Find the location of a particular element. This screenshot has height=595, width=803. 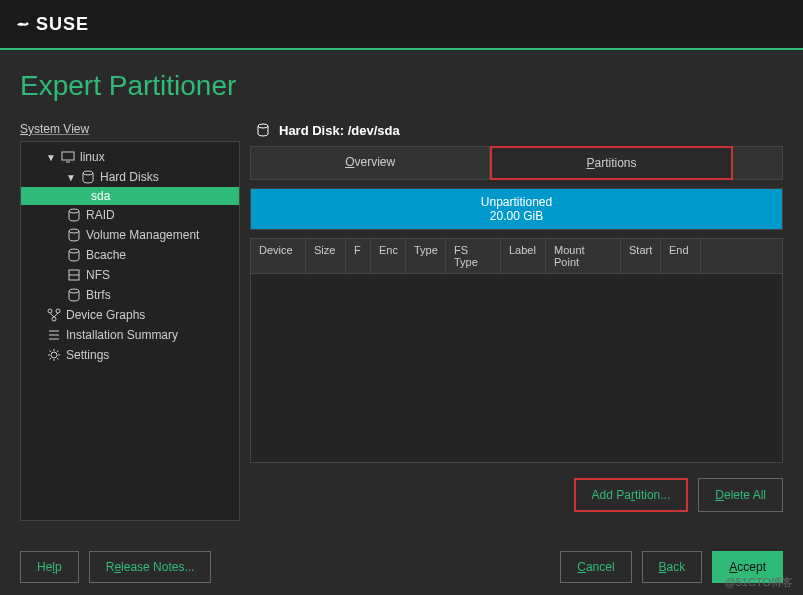

col-size: Size is located at coordinates (326, 256).